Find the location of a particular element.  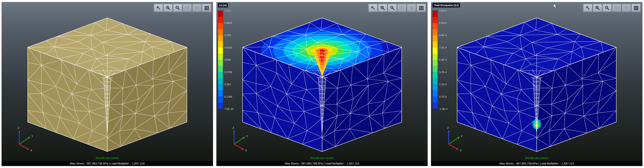

legend-tick-label: 5.4E-4 is located at coordinates (443, 60).